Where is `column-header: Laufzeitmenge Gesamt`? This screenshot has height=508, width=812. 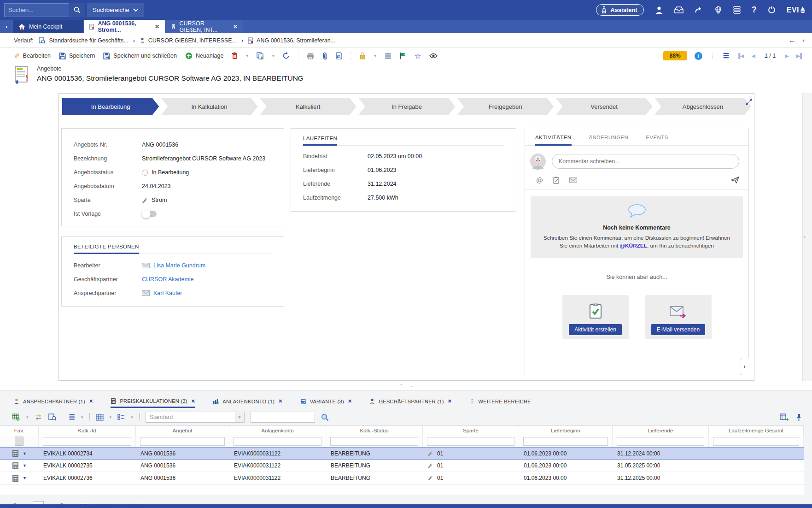
column-header: Laufzeitmenge Gesamt is located at coordinates (756, 431).